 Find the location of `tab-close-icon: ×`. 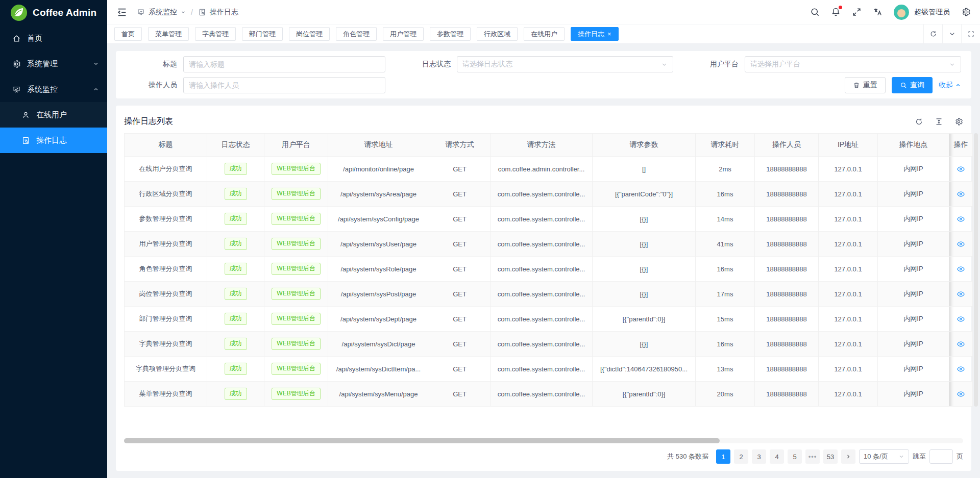

tab-close-icon: × is located at coordinates (609, 34).